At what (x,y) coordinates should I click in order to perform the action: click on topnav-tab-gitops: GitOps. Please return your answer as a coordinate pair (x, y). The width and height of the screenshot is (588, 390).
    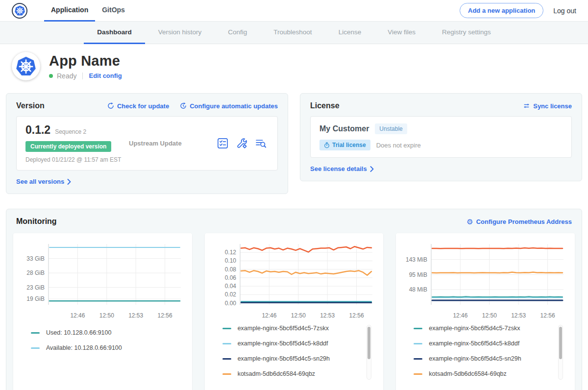
    Looking at the image, I should click on (114, 11).